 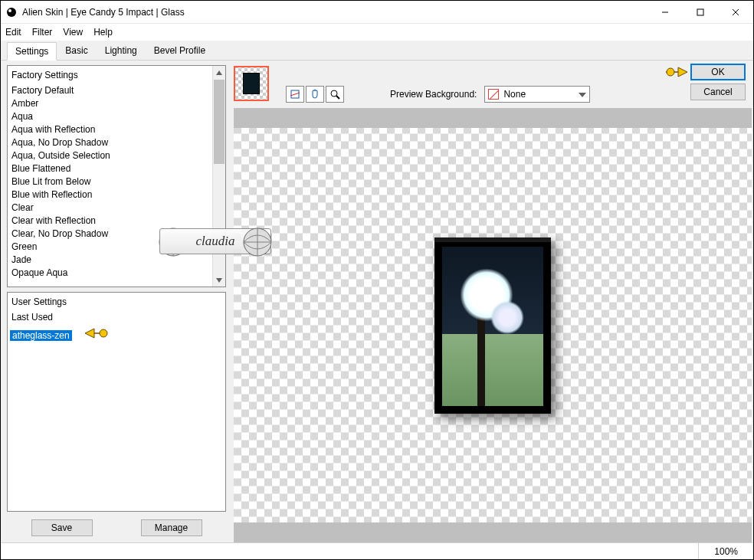 I want to click on tab-bevel-profile: Bevel Profile, so click(x=179, y=51).